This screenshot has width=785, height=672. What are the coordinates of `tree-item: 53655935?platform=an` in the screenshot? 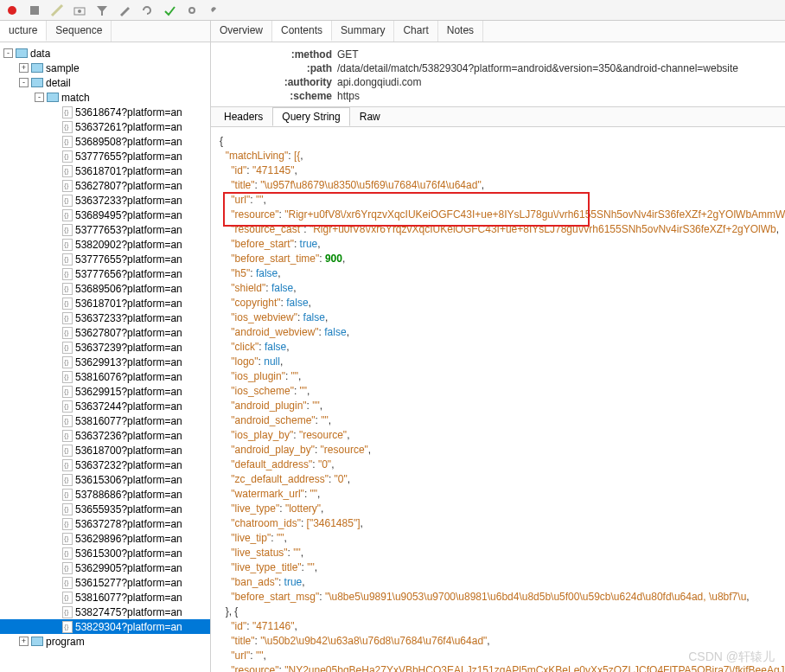 It's located at (105, 509).